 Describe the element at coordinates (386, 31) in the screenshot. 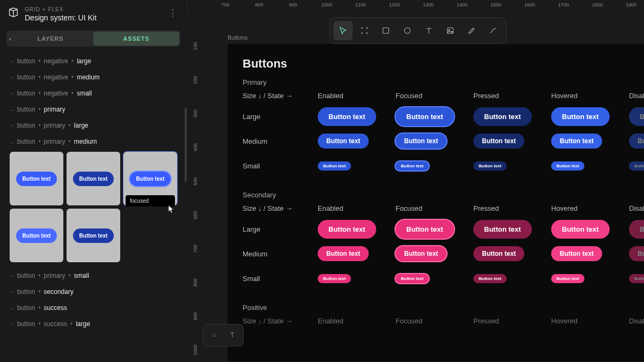

I see `tool-rectangle` at that location.